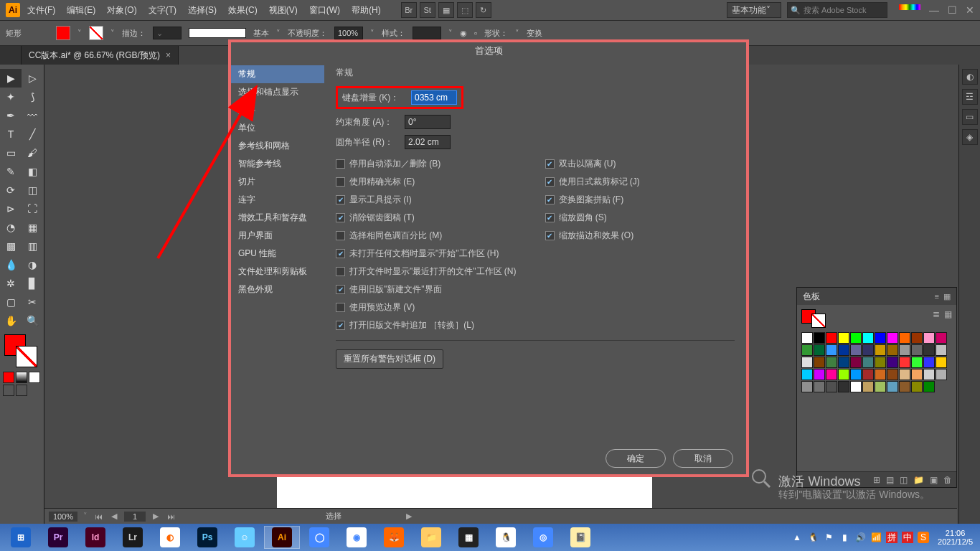 The image size is (980, 551). What do you see at coordinates (282, 537) in the screenshot?
I see `taskbar-app-6: Ai` at bounding box center [282, 537].